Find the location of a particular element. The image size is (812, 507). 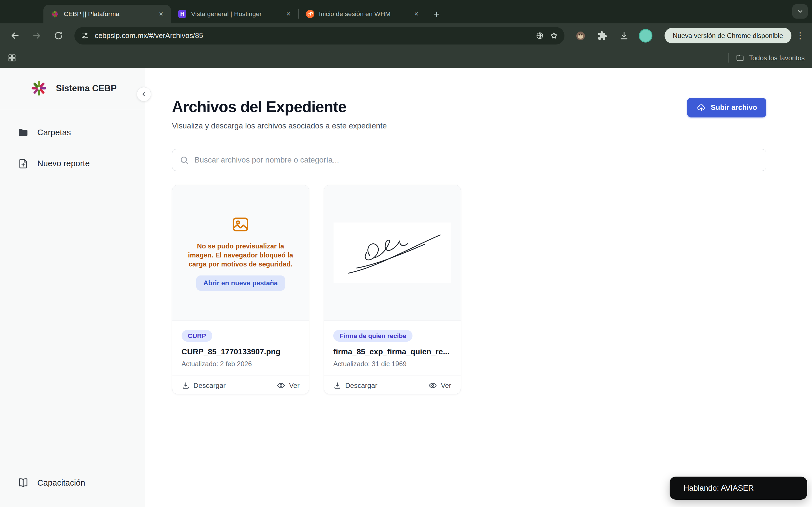

profile-avatar is located at coordinates (646, 36).